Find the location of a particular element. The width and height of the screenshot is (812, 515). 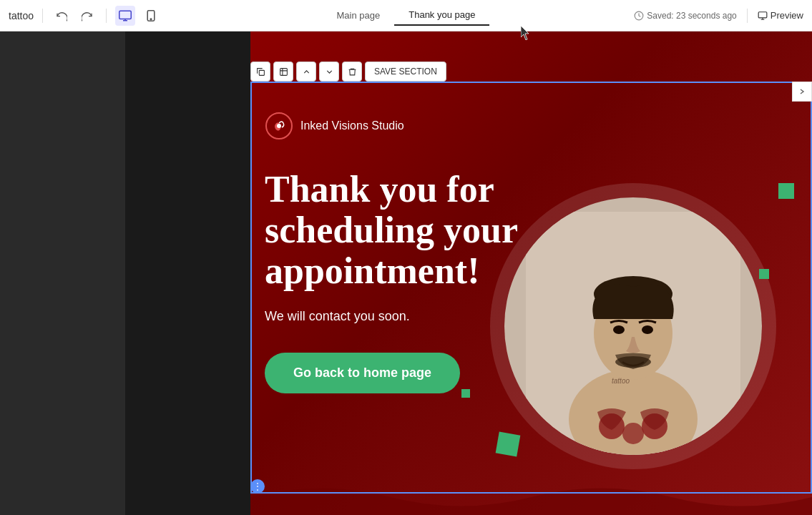

saved-status: Saved: 23 seconds ago is located at coordinates (685, 16).